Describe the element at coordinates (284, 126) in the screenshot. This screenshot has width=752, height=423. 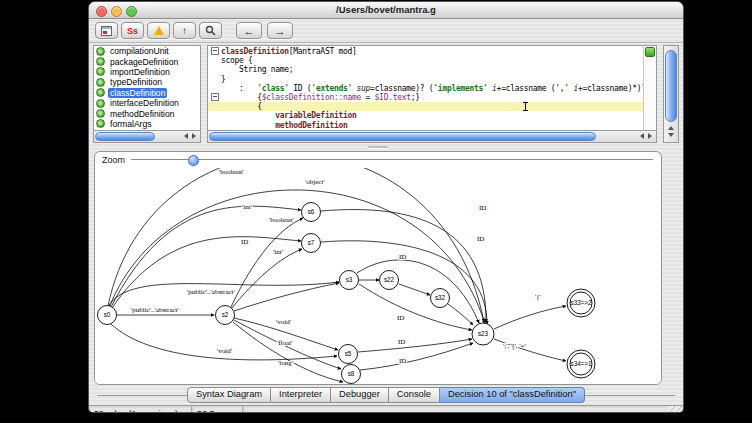
I see `code-text: methodDefinition` at that location.